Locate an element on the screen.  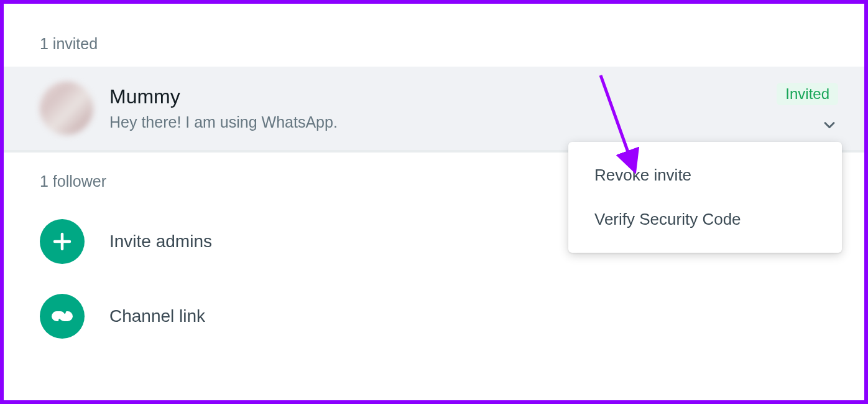
contact-right-column: Invited is located at coordinates (807, 108).